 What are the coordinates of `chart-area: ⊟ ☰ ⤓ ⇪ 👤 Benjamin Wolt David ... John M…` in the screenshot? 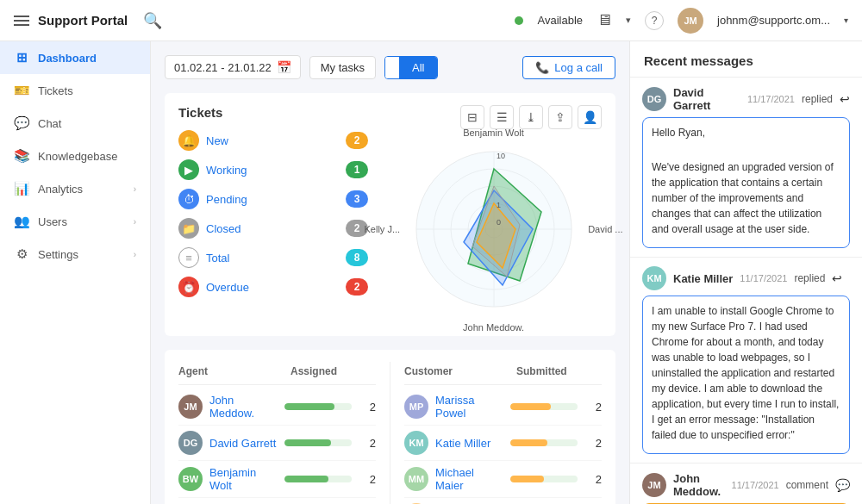 It's located at (493, 215).